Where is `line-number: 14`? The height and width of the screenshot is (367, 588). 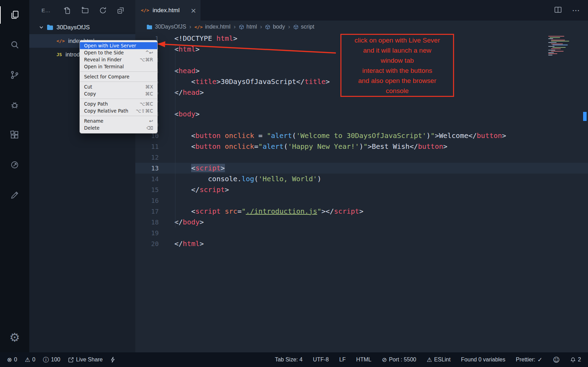 line-number: 14 is located at coordinates (147, 179).